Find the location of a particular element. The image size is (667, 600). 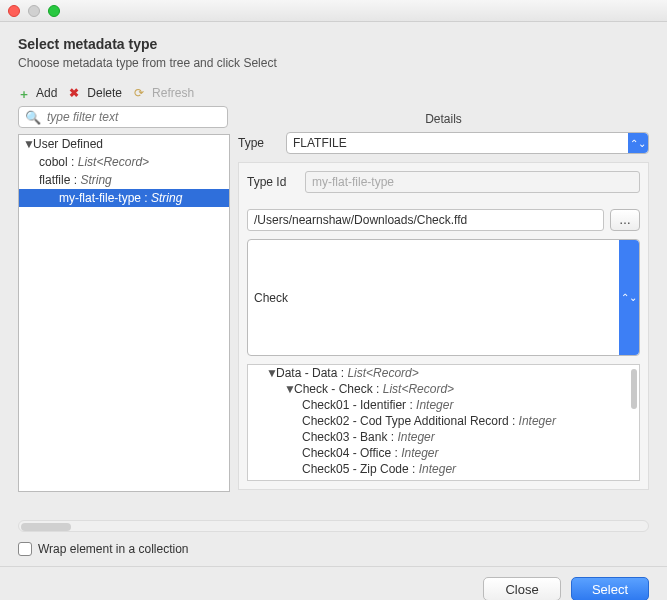

ellipsis-icon: … is located at coordinates (625, 220).